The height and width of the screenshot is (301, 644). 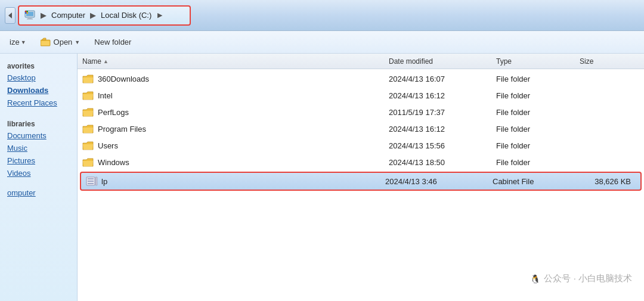 I want to click on col-date-modified: Date modified, so click(x=442, y=61).